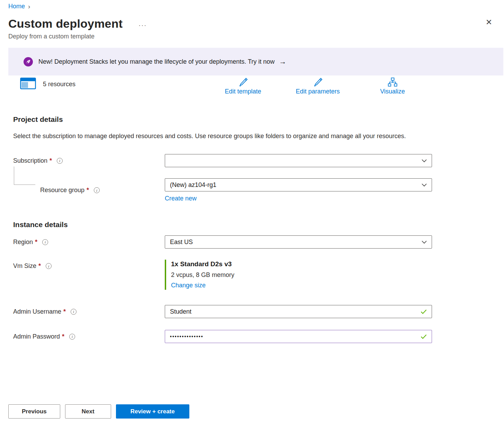  Describe the element at coordinates (89, 336) in the screenshot. I see `admin-password-label-group: Admin Password * i` at that location.